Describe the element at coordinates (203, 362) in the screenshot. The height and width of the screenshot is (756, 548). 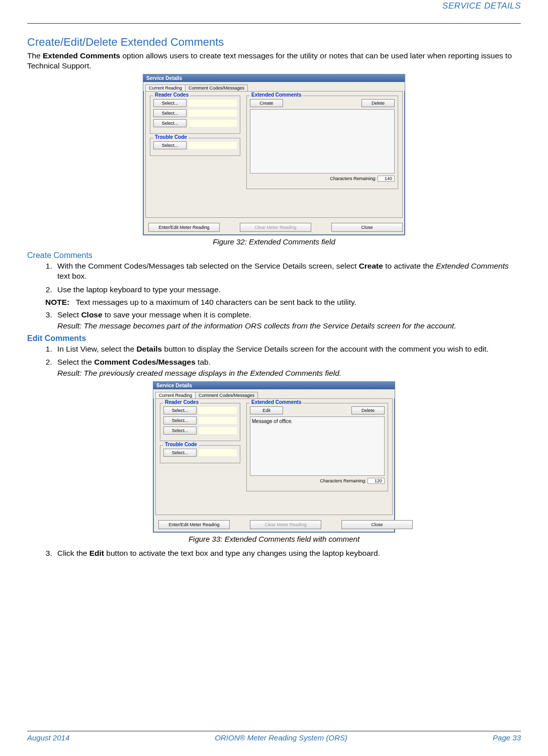
I see `t: tab.` at that location.